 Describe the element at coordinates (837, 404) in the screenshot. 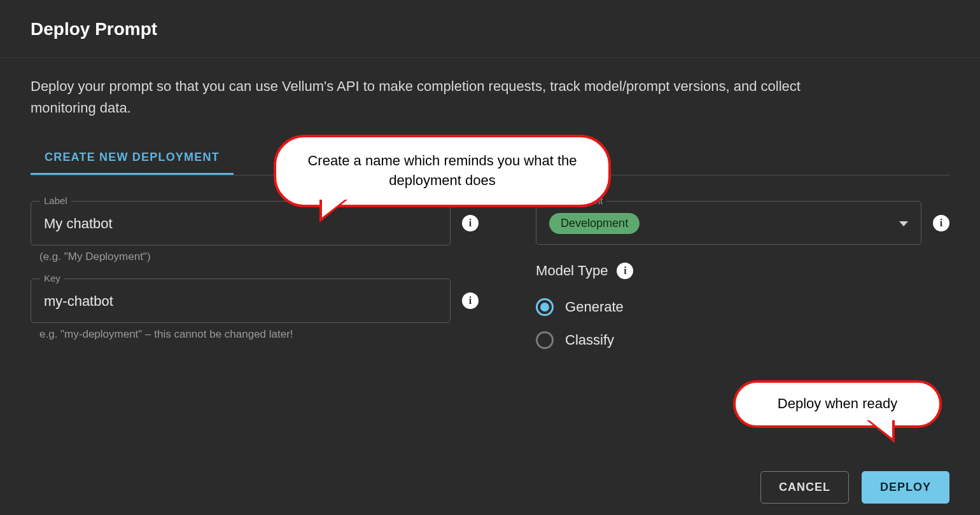

I see `annotation-deploy-hint: Deploy when ready` at that location.